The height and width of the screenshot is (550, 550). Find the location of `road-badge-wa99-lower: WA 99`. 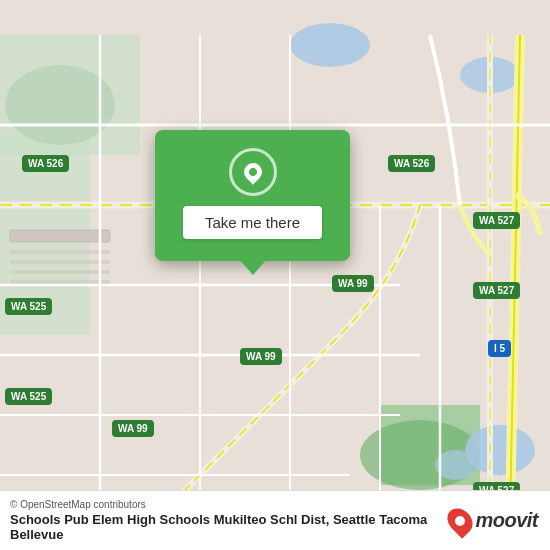

road-badge-wa99-lower: WA 99 is located at coordinates (261, 356).